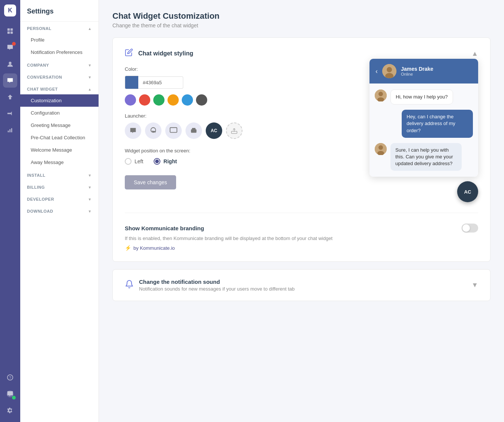  Describe the element at coordinates (475, 54) in the screenshot. I see `card-styling-collapse-btn: ▲` at that location.